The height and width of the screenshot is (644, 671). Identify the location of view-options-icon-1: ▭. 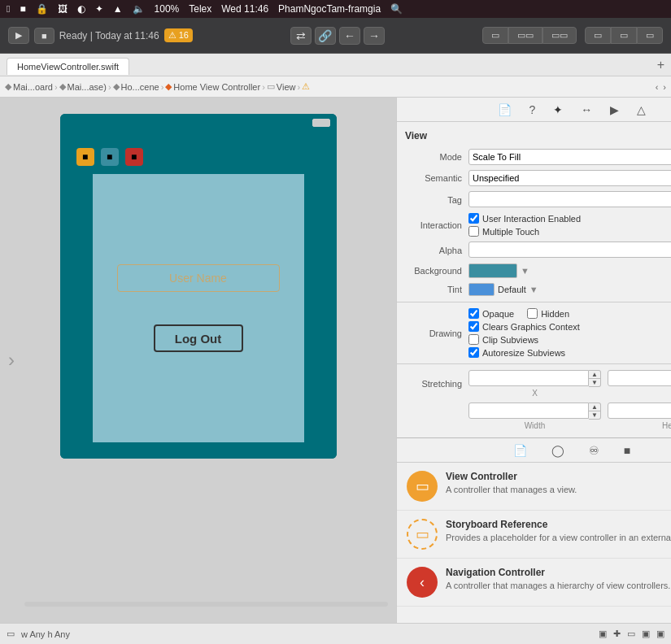
(11, 634).